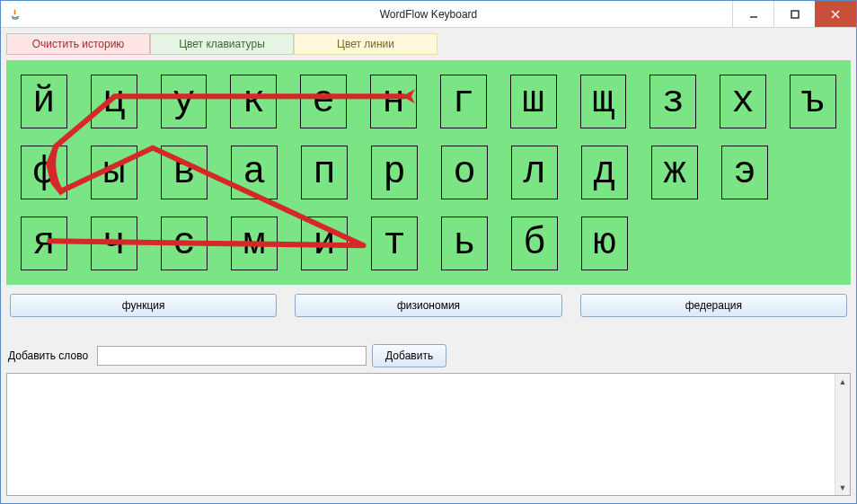 The image size is (857, 504). What do you see at coordinates (222, 44) in the screenshot?
I see `keyboard-color-button: Цвет клавиатуры` at bounding box center [222, 44].